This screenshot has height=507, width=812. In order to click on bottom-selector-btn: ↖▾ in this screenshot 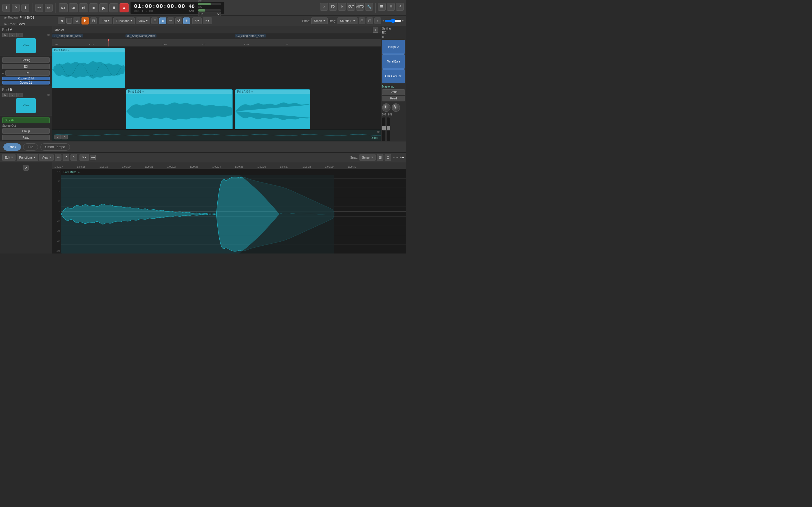, I will do `click(84, 158)`.